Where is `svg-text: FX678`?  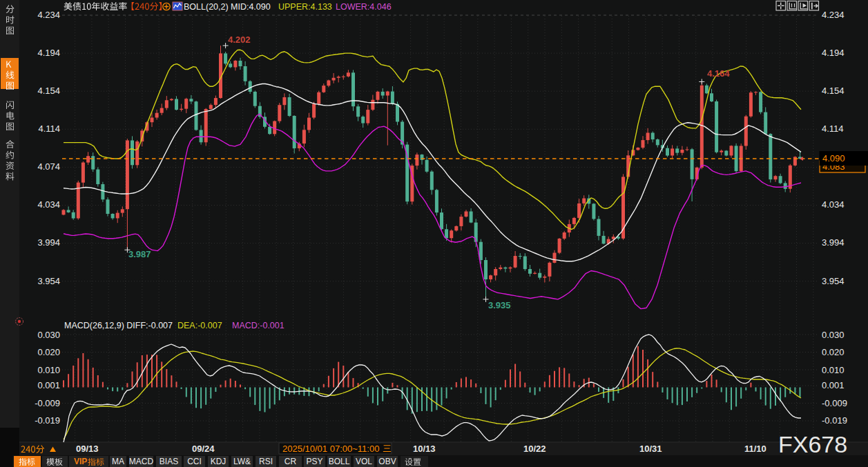 svg-text: FX678 is located at coordinates (813, 444).